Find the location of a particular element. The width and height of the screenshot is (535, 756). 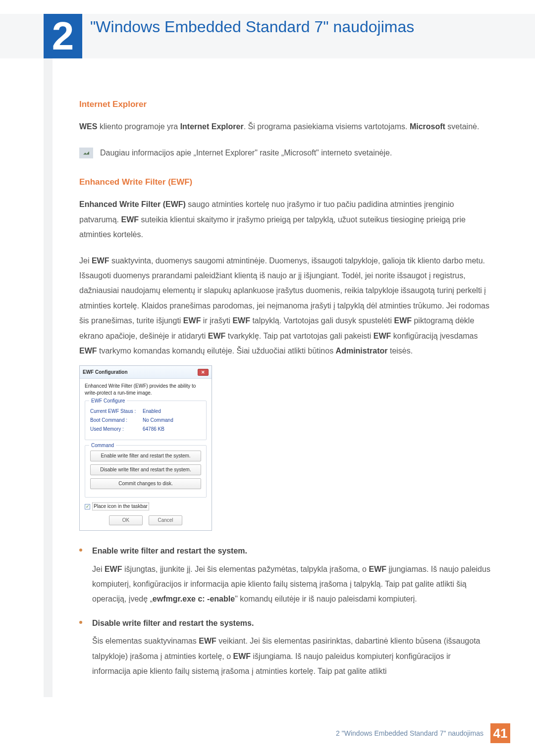

t: . Ši programa pasiekiama visiems vartoto… is located at coordinates (327, 127).